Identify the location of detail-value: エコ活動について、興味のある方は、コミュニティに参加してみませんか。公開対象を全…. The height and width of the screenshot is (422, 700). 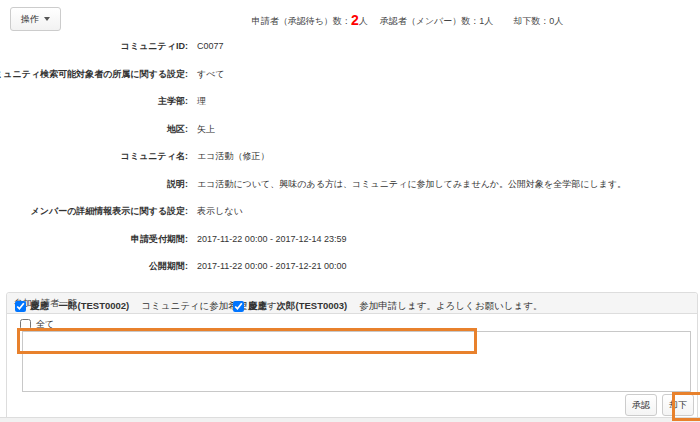
(448, 184).